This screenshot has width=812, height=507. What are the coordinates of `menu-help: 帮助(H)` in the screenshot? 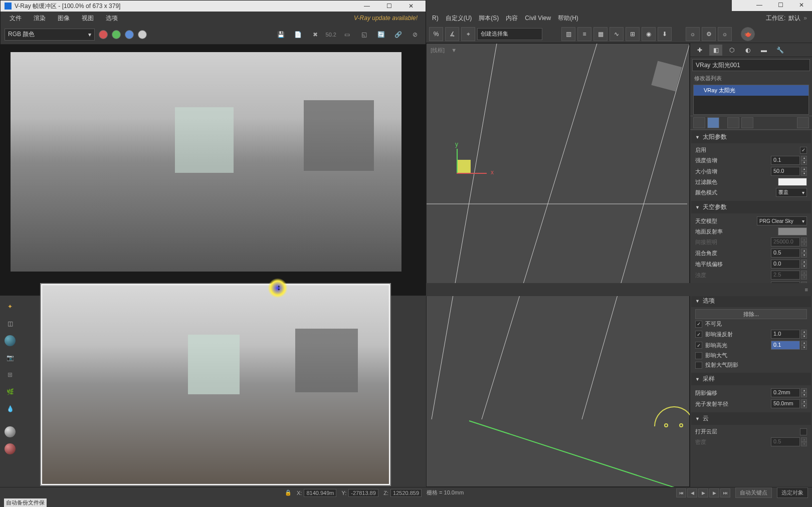 It's located at (568, 18).